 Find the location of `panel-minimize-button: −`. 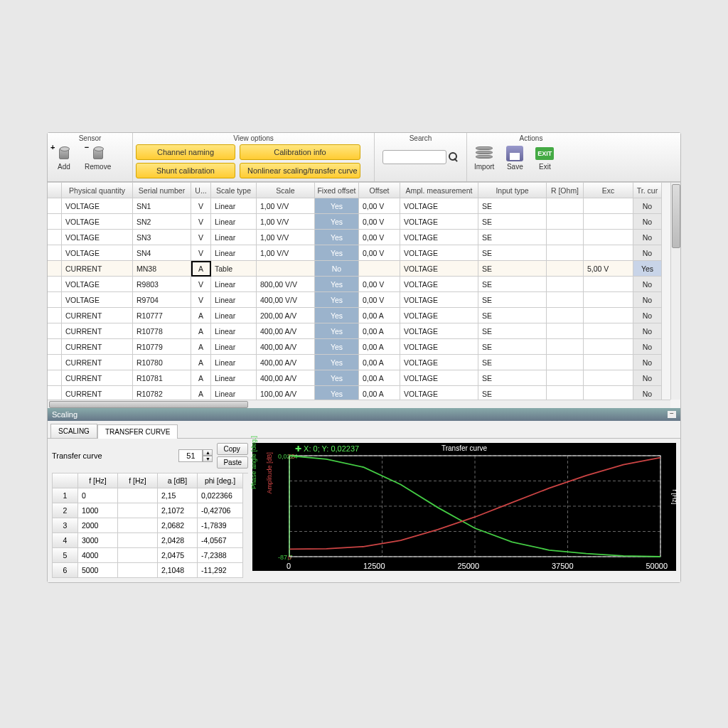

panel-minimize-button: − is located at coordinates (672, 414).